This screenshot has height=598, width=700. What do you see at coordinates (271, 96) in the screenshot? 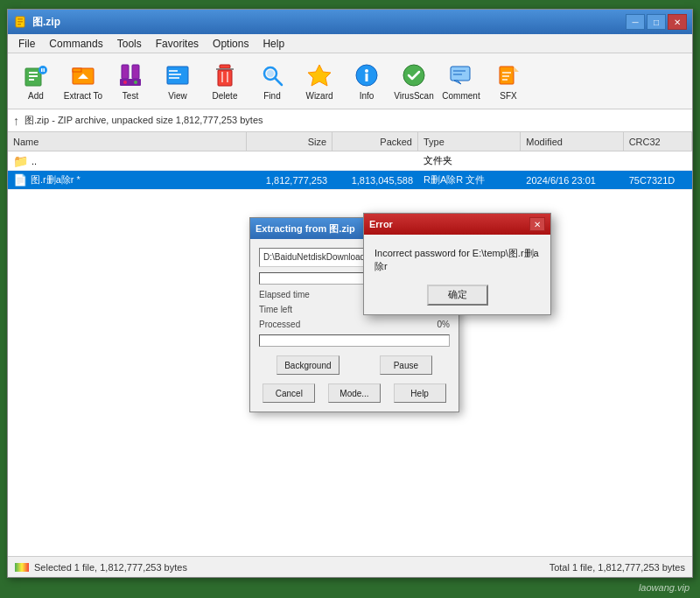
I see `toolbar-find-label: Find` at bounding box center [271, 96].